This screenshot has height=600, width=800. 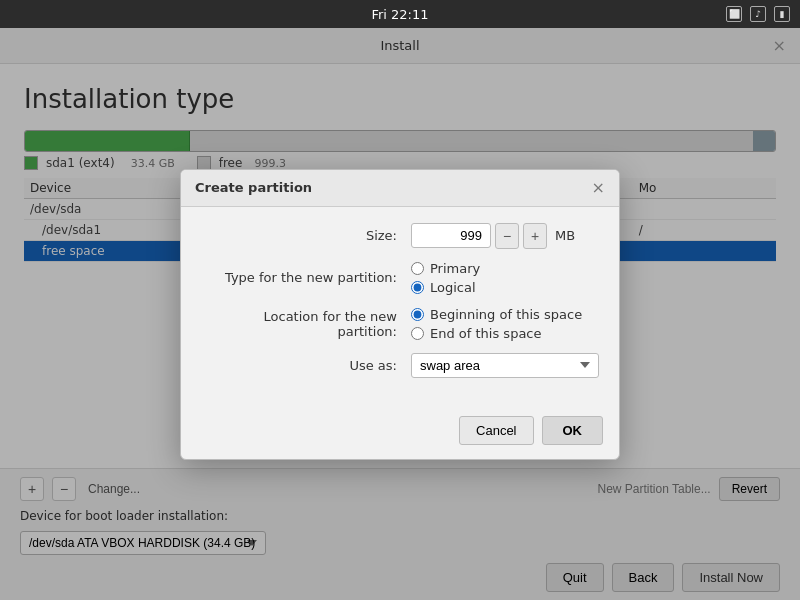 What do you see at coordinates (758, 14) in the screenshot?
I see `volume-icon: ♪` at bounding box center [758, 14].